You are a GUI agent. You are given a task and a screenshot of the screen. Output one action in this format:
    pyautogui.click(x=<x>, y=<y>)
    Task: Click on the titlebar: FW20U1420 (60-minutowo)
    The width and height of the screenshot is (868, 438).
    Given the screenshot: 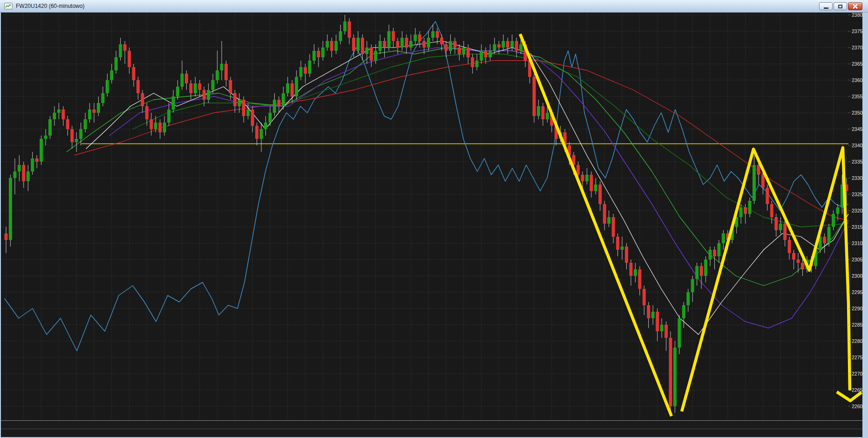 What is the action you would take?
    pyautogui.click(x=434, y=7)
    